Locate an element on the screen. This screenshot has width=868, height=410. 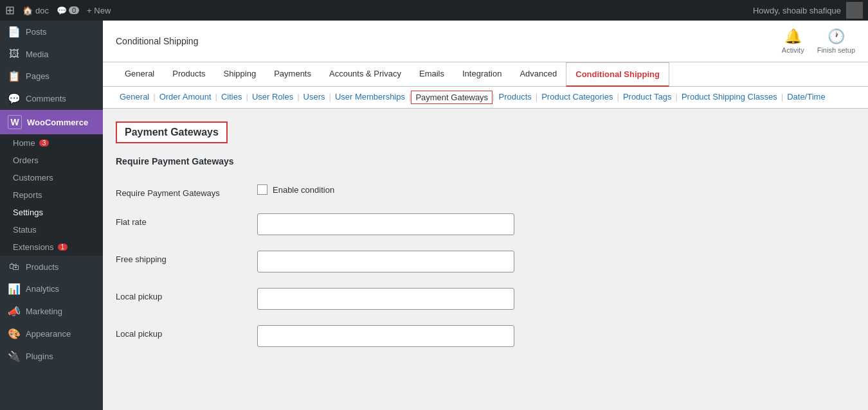
sub-tab-products: Products is located at coordinates (516, 98).